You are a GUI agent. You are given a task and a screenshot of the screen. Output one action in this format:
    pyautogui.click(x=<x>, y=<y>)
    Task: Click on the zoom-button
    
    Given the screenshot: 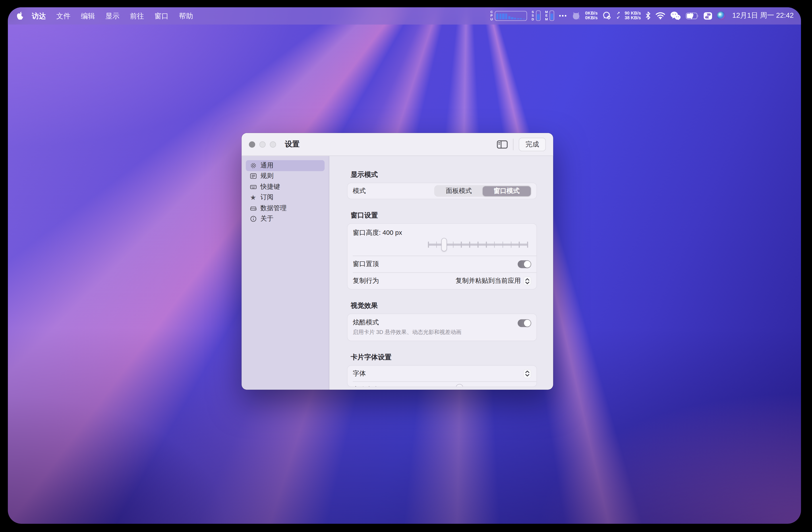 What is the action you would take?
    pyautogui.click(x=273, y=144)
    